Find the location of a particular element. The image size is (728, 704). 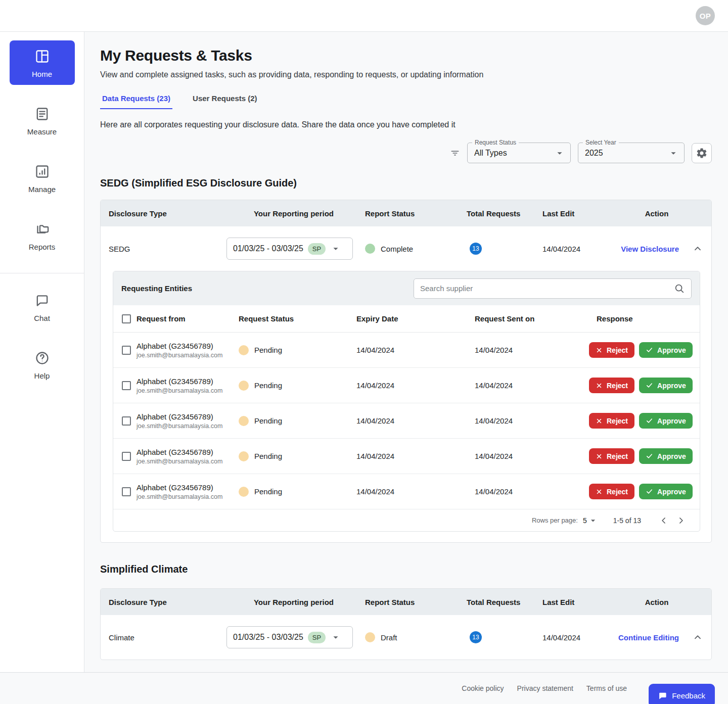

sidebar-item-chat: Chat is located at coordinates (42, 307).